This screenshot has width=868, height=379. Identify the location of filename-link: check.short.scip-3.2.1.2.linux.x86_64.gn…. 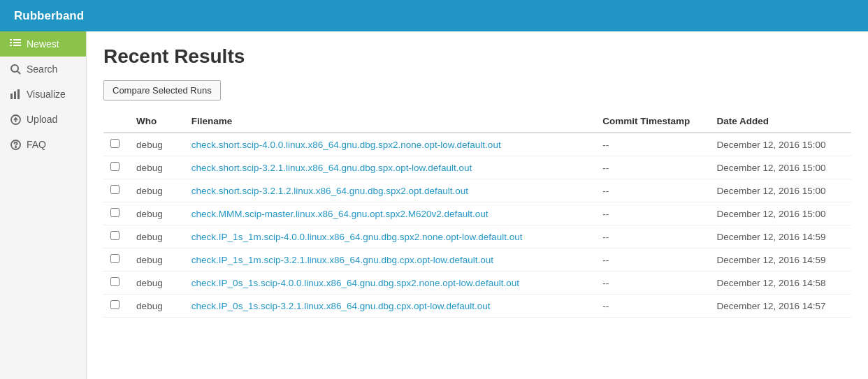
(330, 191).